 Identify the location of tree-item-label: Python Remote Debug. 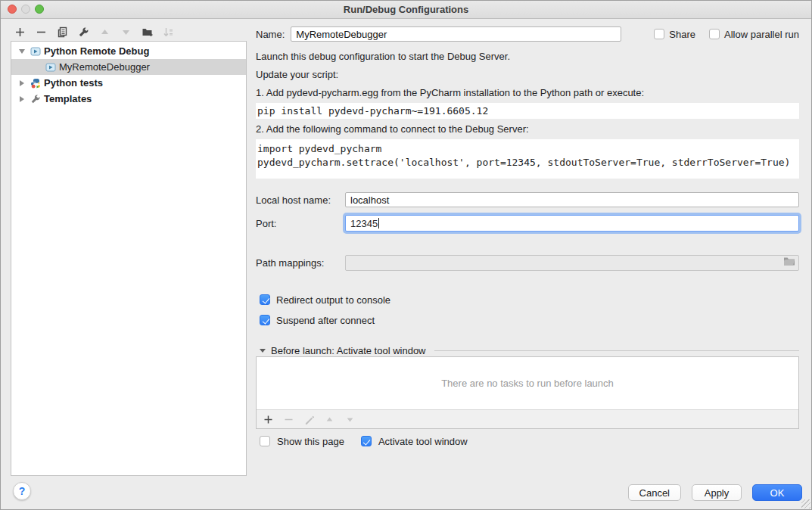
(97, 51).